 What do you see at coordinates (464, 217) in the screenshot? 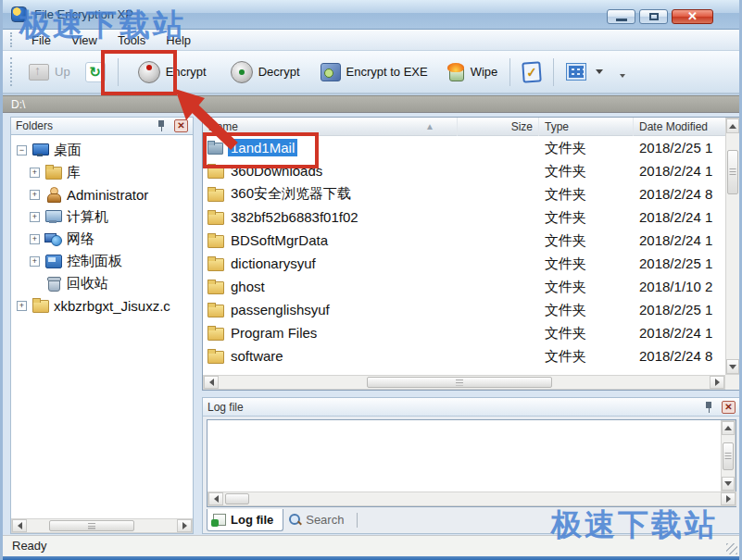
I see `file-row-382bf52b: 382bf52b6883f01f02 文件夹 2018/2/24 1` at bounding box center [464, 217].